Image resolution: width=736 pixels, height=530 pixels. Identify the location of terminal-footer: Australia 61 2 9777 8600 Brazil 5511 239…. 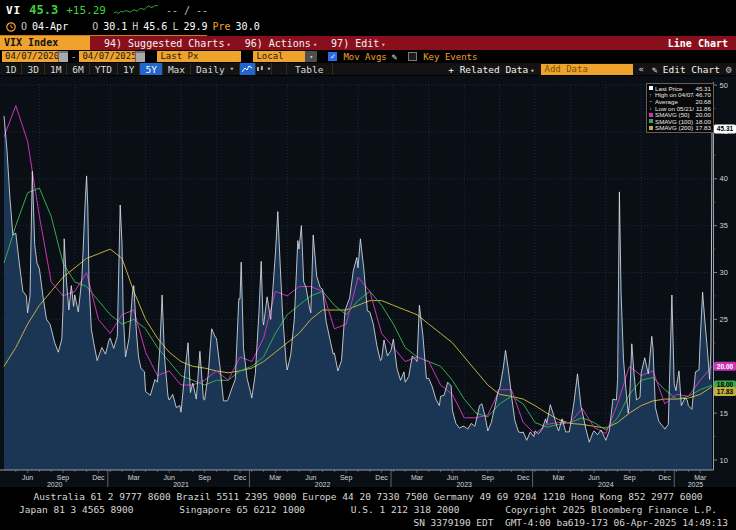
(368, 508).